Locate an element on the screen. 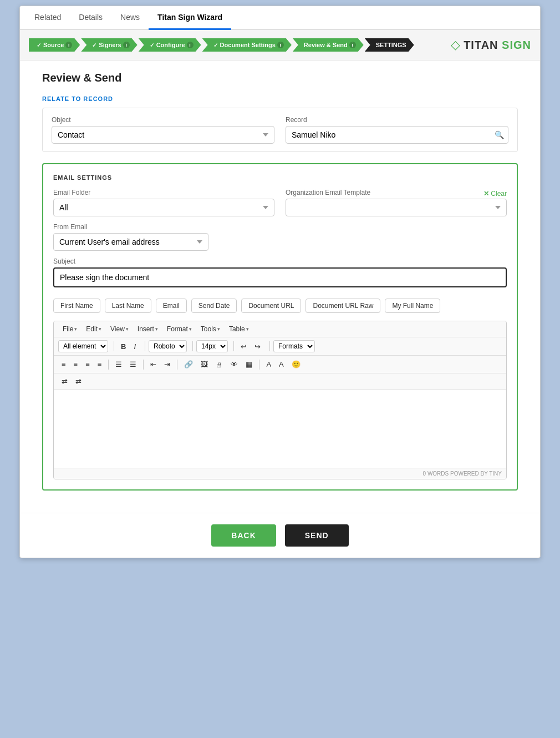 The width and height of the screenshot is (560, 738). org-template-select is located at coordinates (396, 208).